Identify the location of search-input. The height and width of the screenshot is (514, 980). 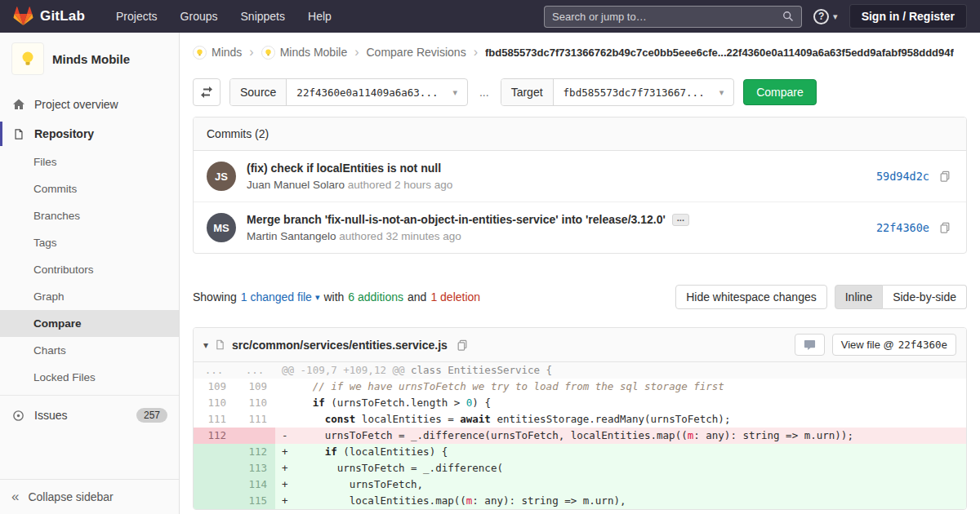
(667, 16).